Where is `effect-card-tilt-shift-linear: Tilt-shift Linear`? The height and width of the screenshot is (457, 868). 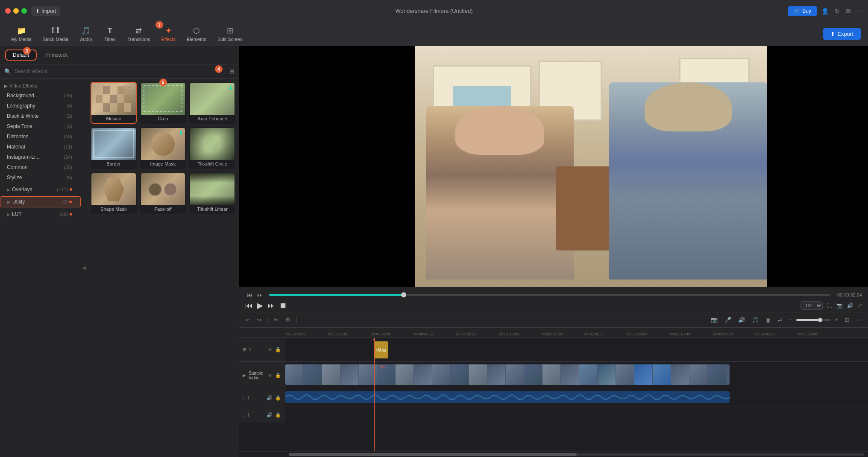 effect-card-tilt-shift-linear: Tilt-shift Linear is located at coordinates (212, 193).